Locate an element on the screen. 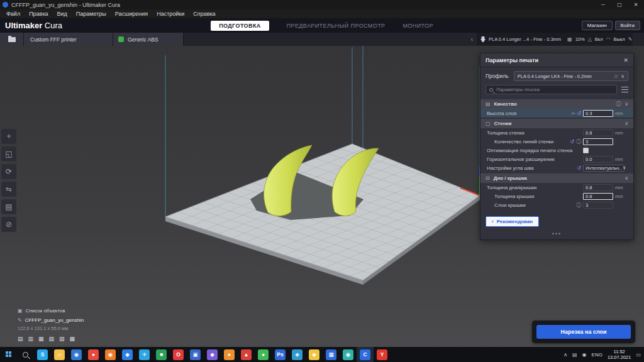  object-action-icon: ▥ is located at coordinates (31, 339).